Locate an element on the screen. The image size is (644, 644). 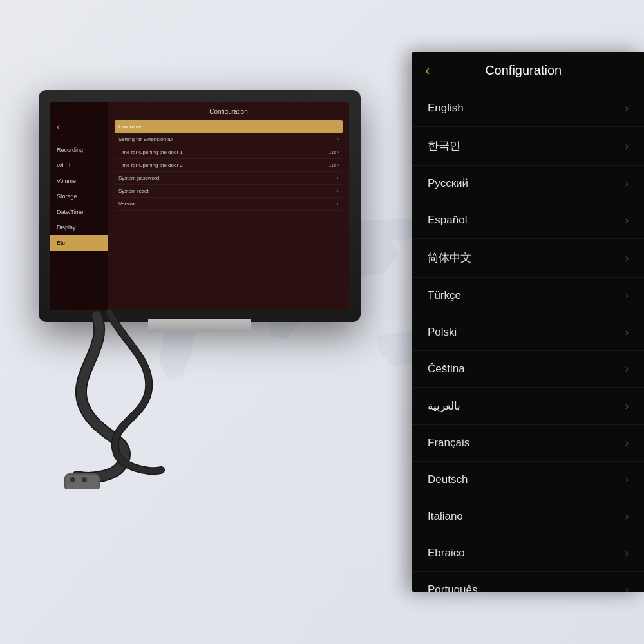
language-chevron-polish: › is located at coordinates (627, 332).